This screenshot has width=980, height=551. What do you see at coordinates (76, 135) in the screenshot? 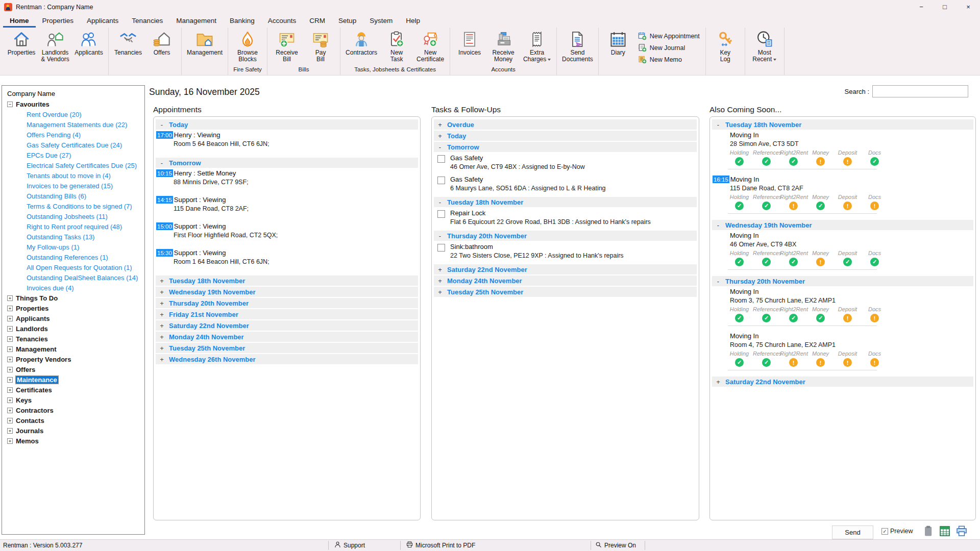
I see `sidebar-item-offers-pending: Offers Pending (4)` at bounding box center [76, 135].